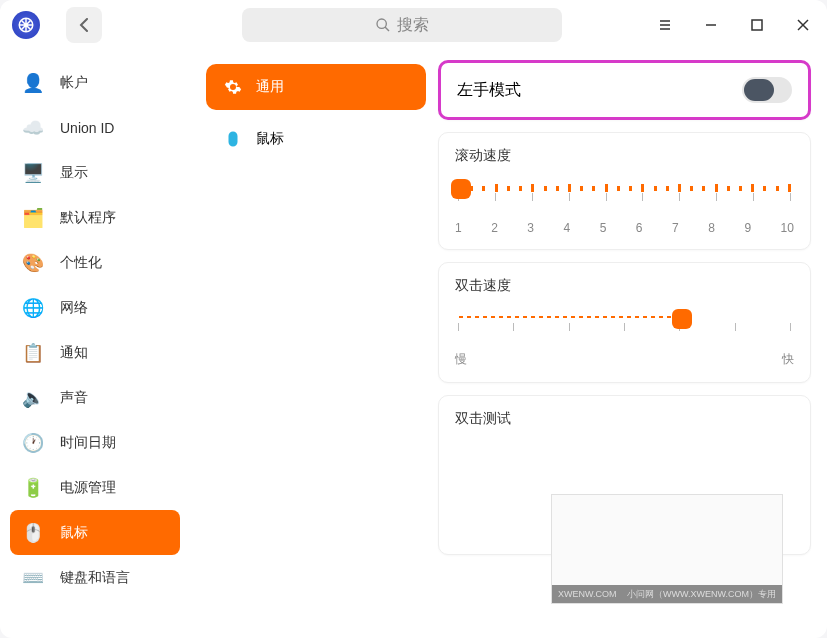 This screenshot has height=638, width=827. What do you see at coordinates (33, 533) in the screenshot?
I see `sidebar-icon: 🖱️` at bounding box center [33, 533].